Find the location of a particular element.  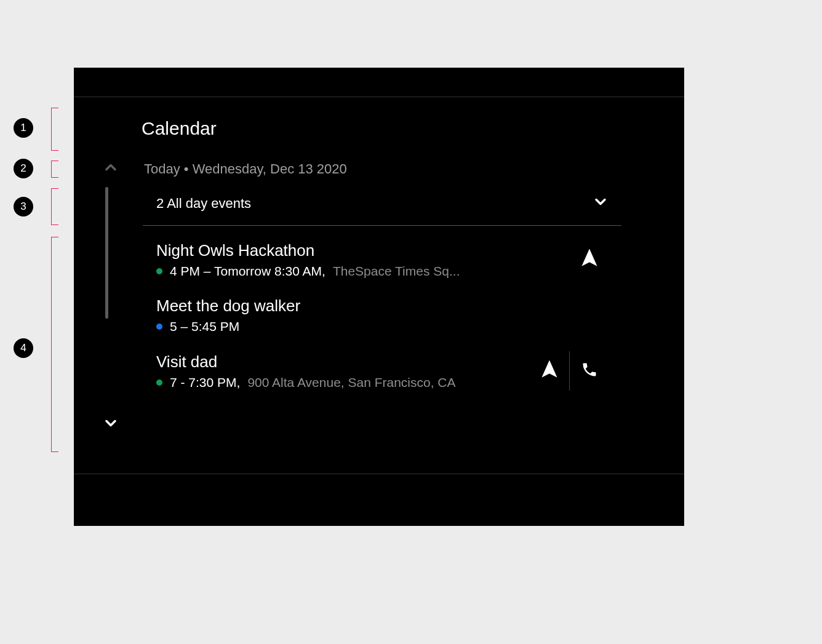

event-time: 5 – 5:45 PM is located at coordinates (204, 327).